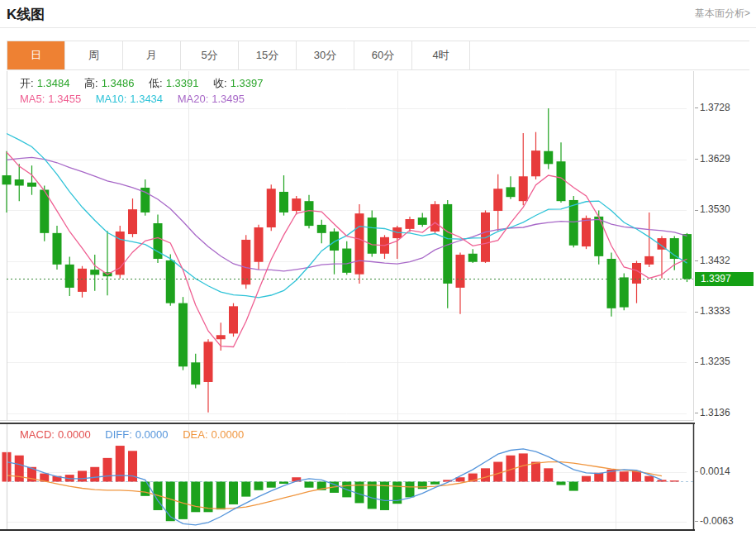  Describe the element at coordinates (347, 530) in the screenshot. I see `bottom-border` at that location.